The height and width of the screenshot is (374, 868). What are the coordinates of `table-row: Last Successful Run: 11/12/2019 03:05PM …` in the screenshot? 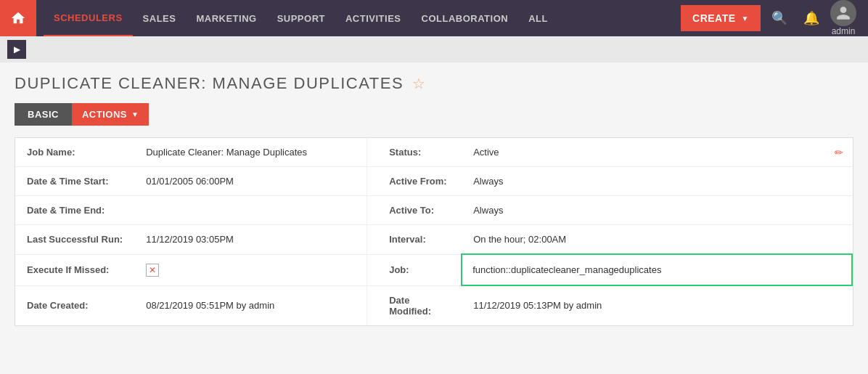 It's located at (434, 240).